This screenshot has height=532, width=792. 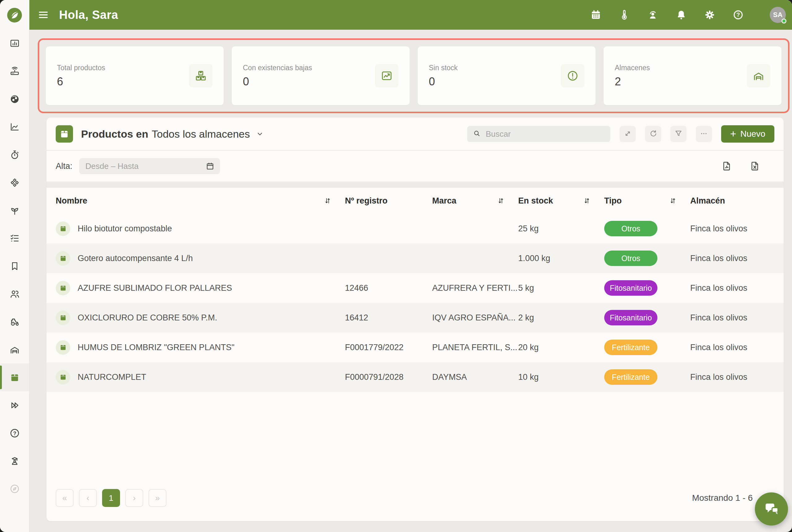 What do you see at coordinates (545, 134) in the screenshot?
I see `search-input` at bounding box center [545, 134].